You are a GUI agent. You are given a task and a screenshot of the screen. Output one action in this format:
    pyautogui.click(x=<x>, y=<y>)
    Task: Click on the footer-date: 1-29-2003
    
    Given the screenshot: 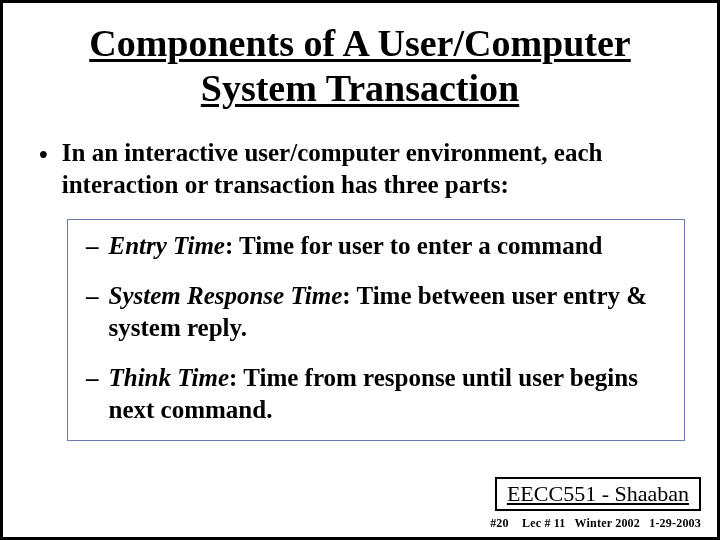 What is the action you would take?
    pyautogui.click(x=675, y=523)
    